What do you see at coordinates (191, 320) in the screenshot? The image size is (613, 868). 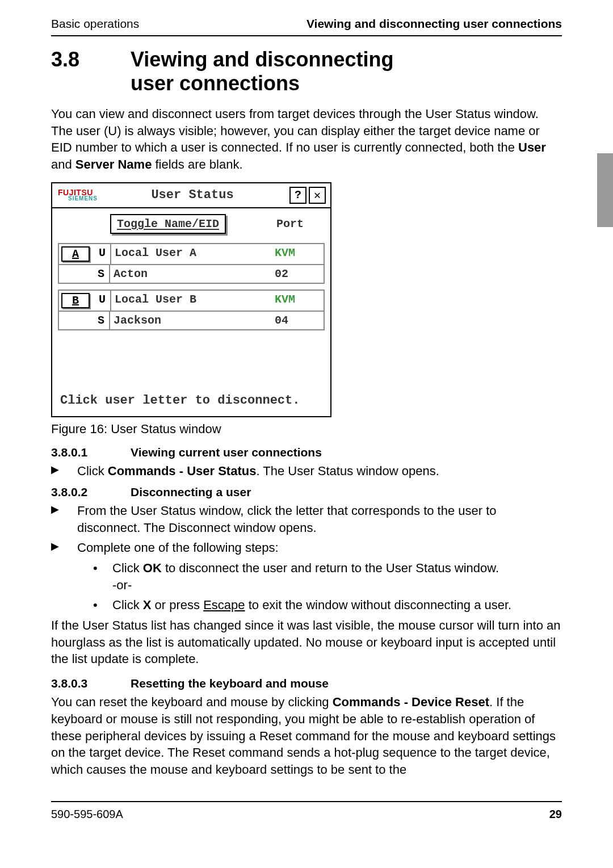 I see `entry-server-name: Jackson` at bounding box center [191, 320].